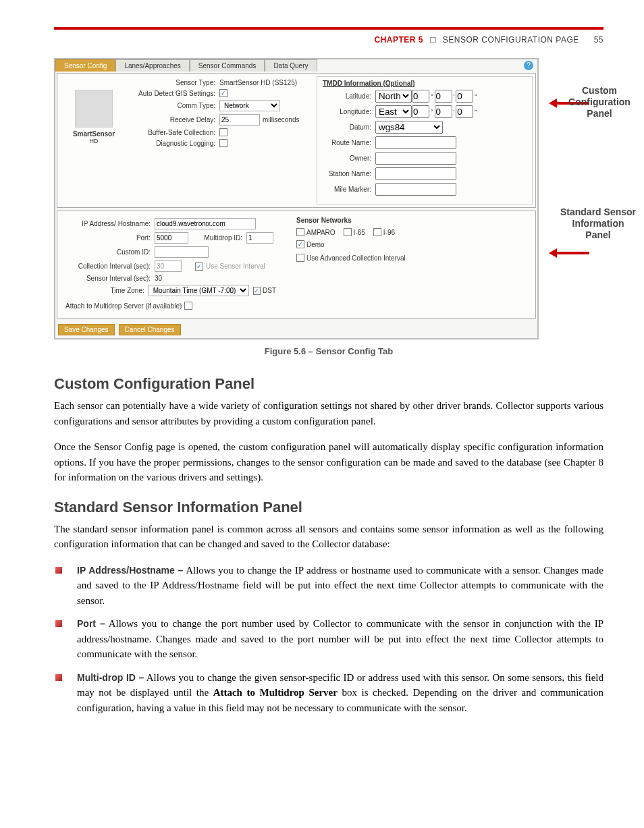 This screenshot has height=828, width=644. Describe the element at coordinates (222, 238) in the screenshot. I see `multidrop-id-label: Multidrop ID:` at that location.